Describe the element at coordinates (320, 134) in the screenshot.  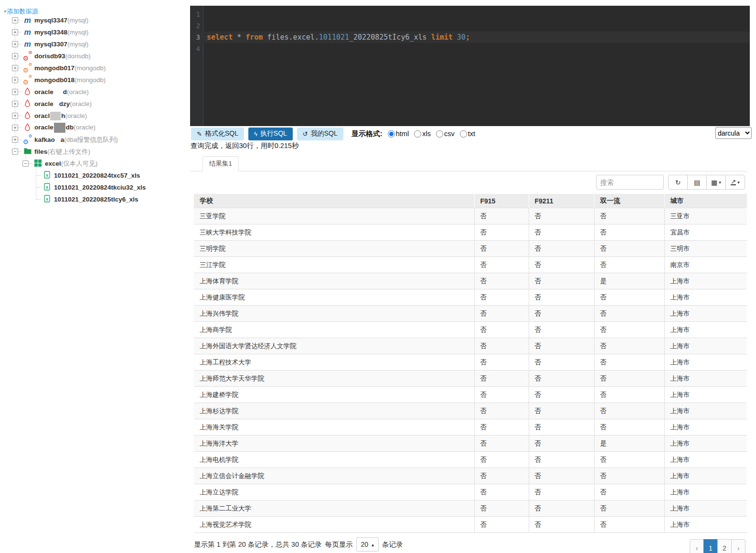
I see `my-sql-button: ↺我的SQL` at that location.